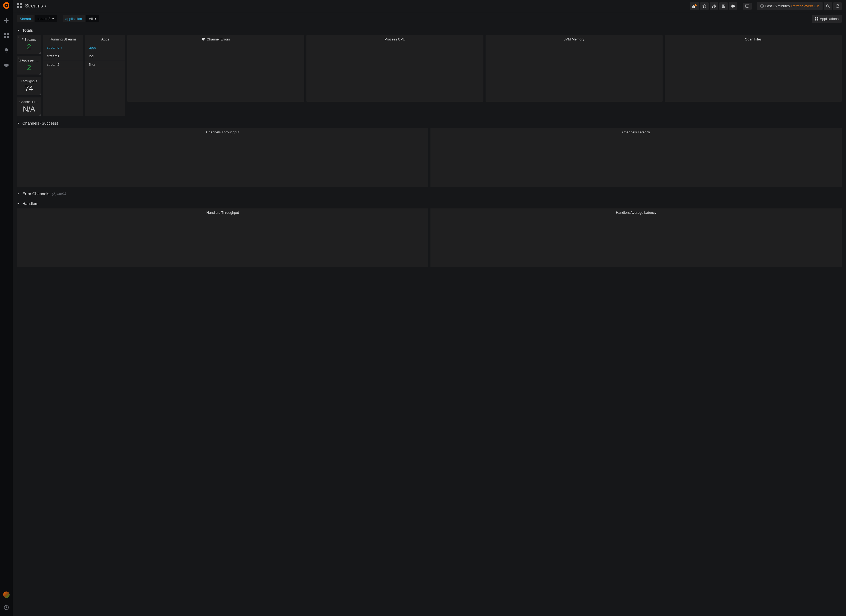 This screenshot has height=616, width=846. What do you see at coordinates (724, 6) in the screenshot?
I see `save-button` at bounding box center [724, 6].